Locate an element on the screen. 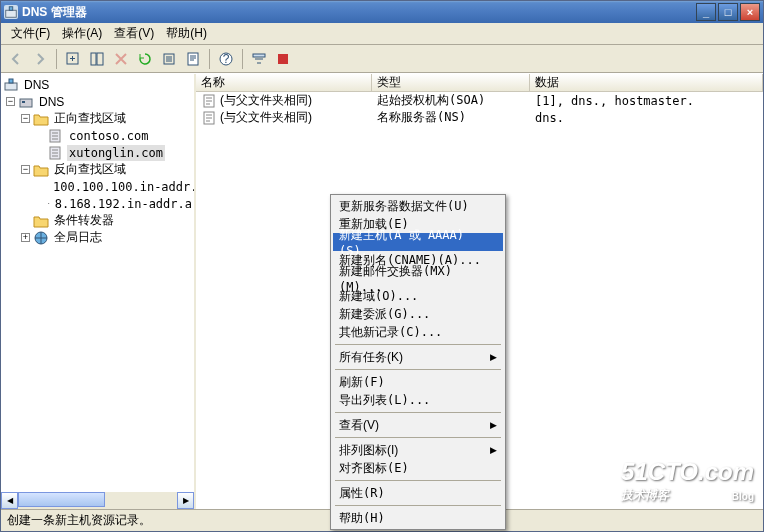 This screenshot has width=764, height=532. toolbar: ? is located at coordinates (382, 59).